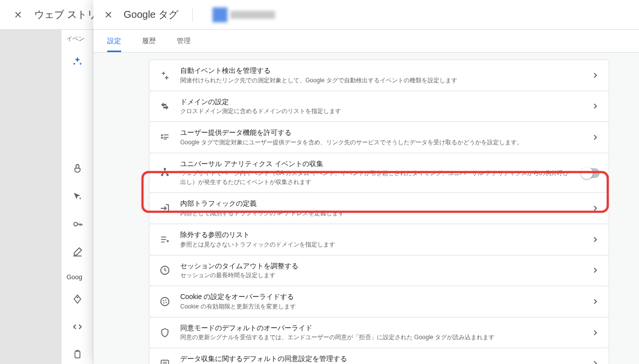 The height and width of the screenshot is (364, 639). Describe the element at coordinates (381, 275) in the screenshot. I see `setting-desc: セッションの最長時間を設定します` at that location.